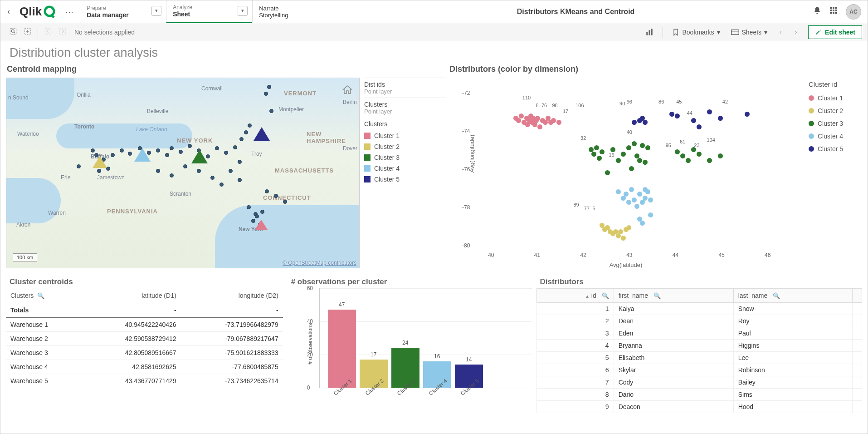 The height and width of the screenshot is (434, 868). I want to click on sheets-menu: Sheets ▾, so click(749, 32).